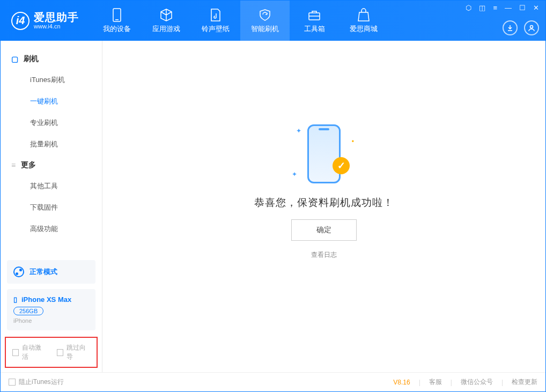 This screenshot has width=546, height=392. Describe the element at coordinates (265, 20) in the screenshot. I see `nav-flash: 智能刷机` at that location.